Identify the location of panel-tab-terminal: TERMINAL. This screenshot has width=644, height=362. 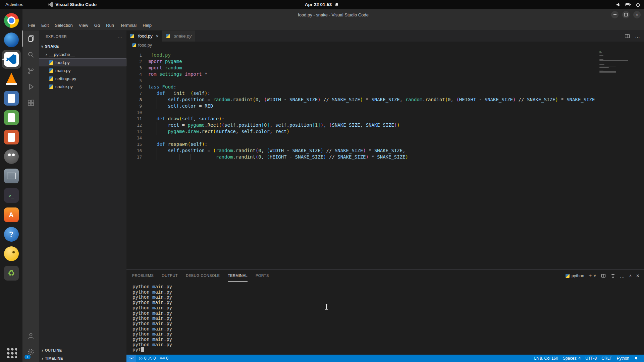
(237, 276).